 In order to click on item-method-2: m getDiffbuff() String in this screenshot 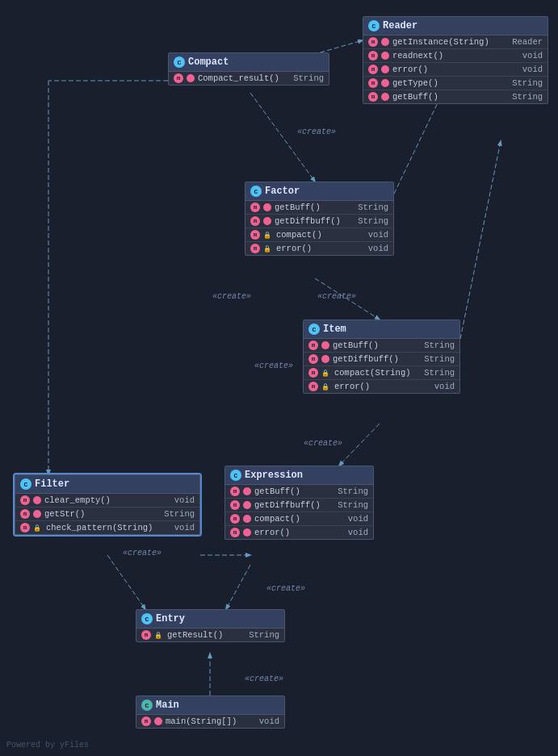, I will do `click(381, 360)`.